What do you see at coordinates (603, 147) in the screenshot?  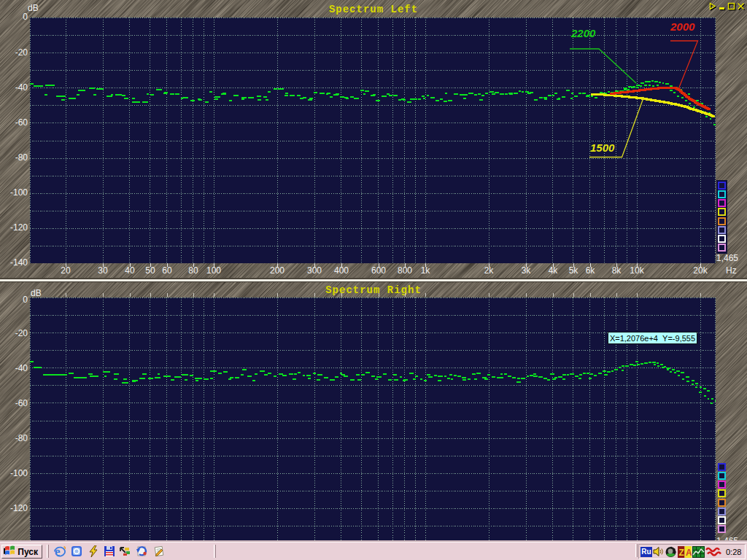 I see `svg-text: 1500` at bounding box center [603, 147].